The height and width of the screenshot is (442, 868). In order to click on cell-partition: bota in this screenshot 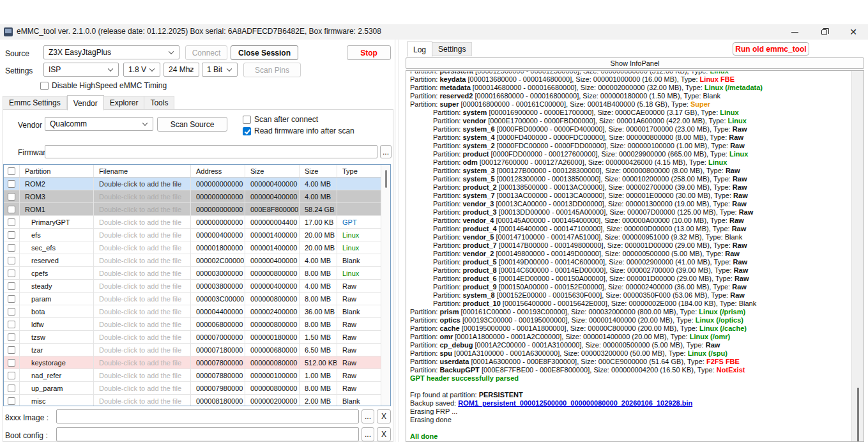, I will do `click(57, 312)`.